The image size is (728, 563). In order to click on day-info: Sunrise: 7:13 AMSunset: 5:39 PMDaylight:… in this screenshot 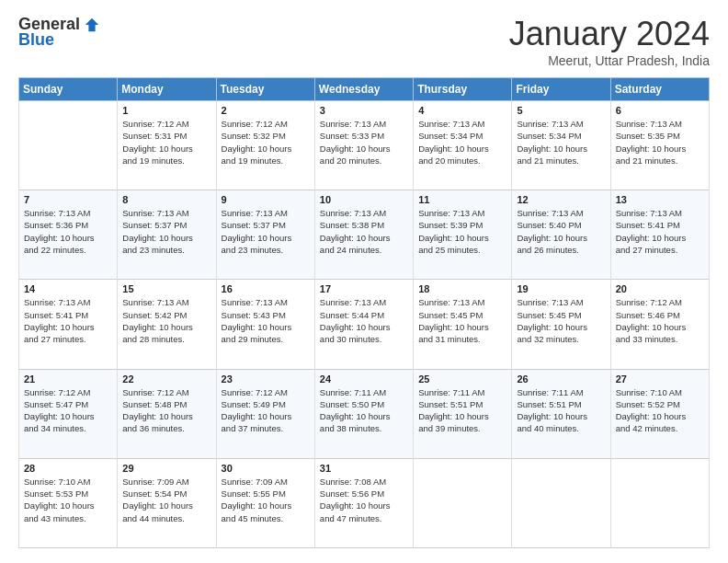, I will do `click(462, 232)`.